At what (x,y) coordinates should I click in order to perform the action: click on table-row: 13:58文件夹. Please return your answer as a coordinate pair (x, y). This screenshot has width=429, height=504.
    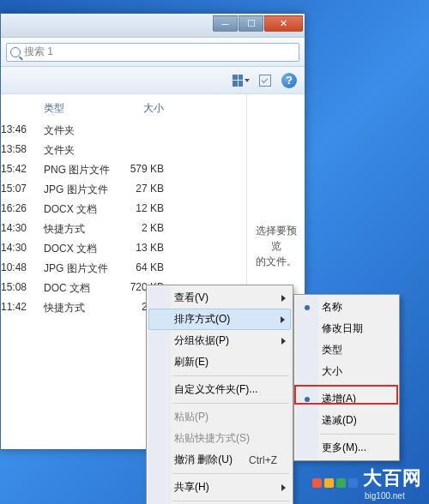
    Looking at the image, I should click on (124, 151).